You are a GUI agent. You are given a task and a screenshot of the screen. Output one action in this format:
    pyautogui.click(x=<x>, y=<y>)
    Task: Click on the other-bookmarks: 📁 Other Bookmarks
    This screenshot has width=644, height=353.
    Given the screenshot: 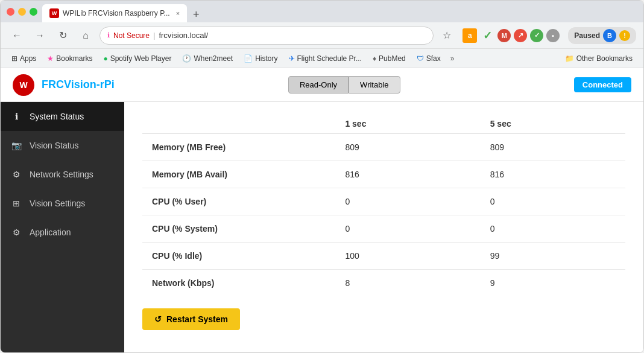 What is the action you would take?
    pyautogui.click(x=599, y=59)
    